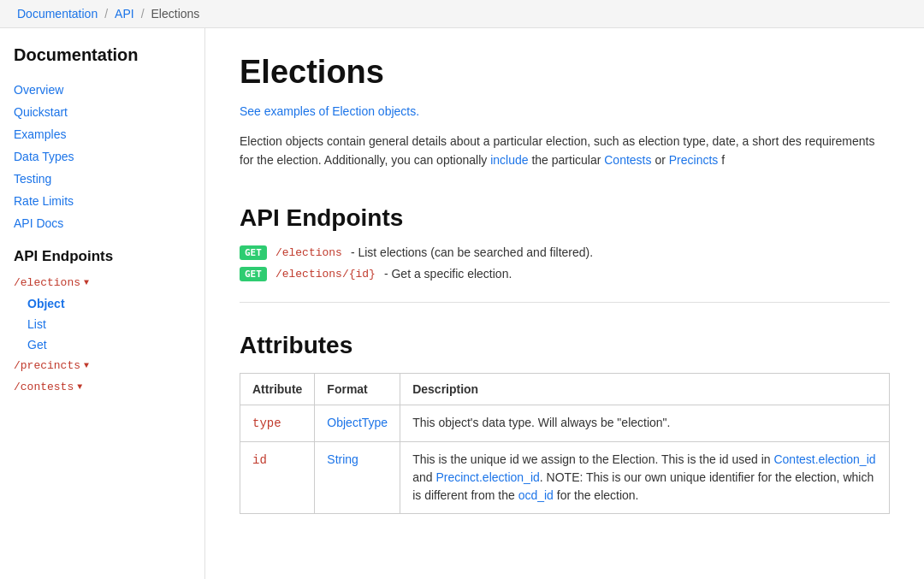  Describe the element at coordinates (488, 477) in the screenshot. I see `precinct-election-id-link: Precinct.election_id` at that location.